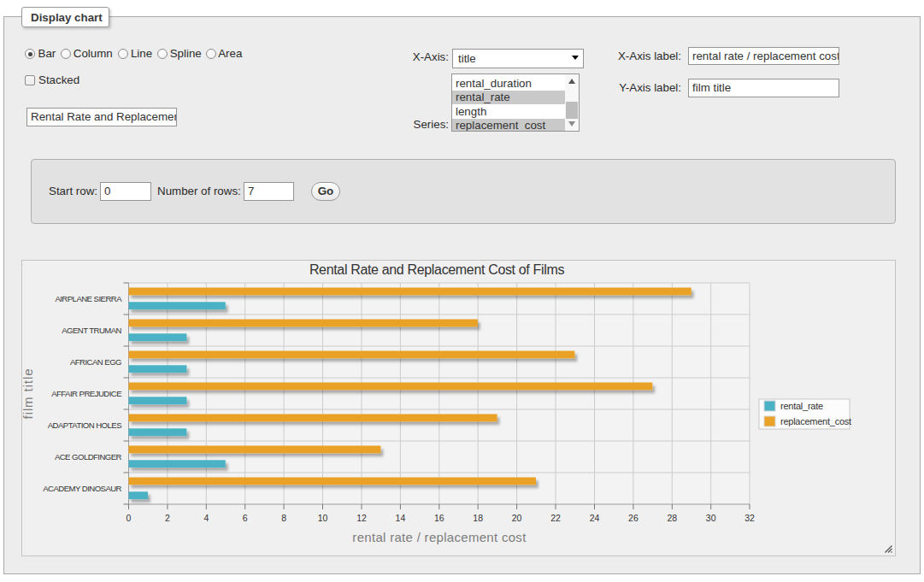 The width and height of the screenshot is (924, 582). What do you see at coordinates (28, 394) in the screenshot?
I see `svg-text: film title` at bounding box center [28, 394].